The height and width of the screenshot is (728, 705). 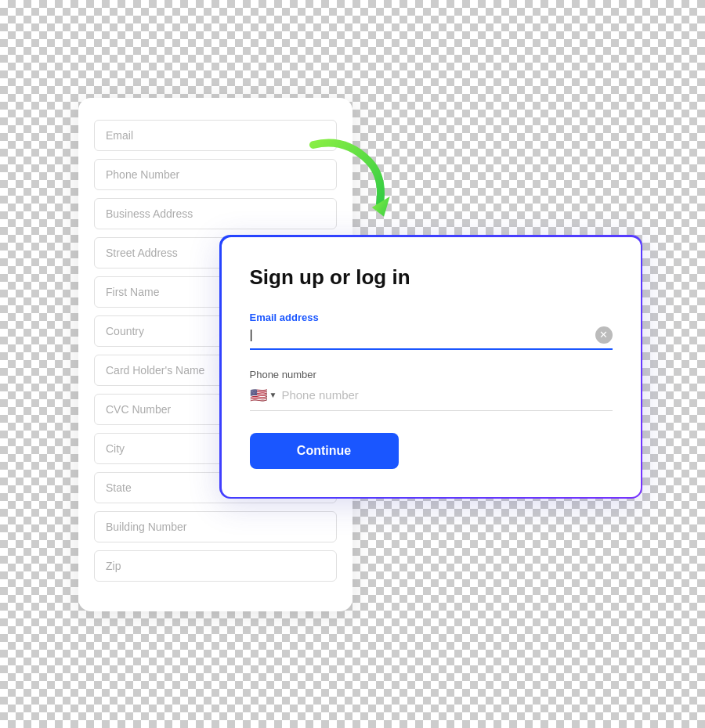 I want to click on phone-input-row: 🇺🇸 ▼ Phone number, so click(x=431, y=399).